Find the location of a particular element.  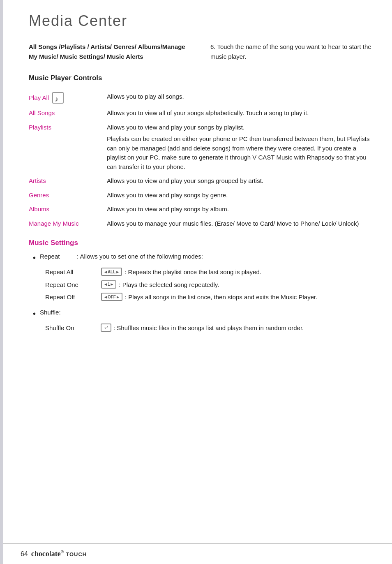

brand-touch: TOUCH is located at coordinates (76, 554).